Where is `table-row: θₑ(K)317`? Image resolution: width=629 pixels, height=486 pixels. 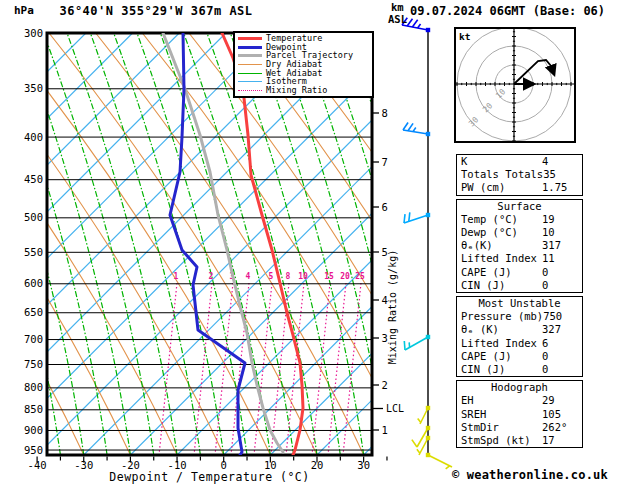 table-row: θₑ(K)317 is located at coordinates (520, 246).